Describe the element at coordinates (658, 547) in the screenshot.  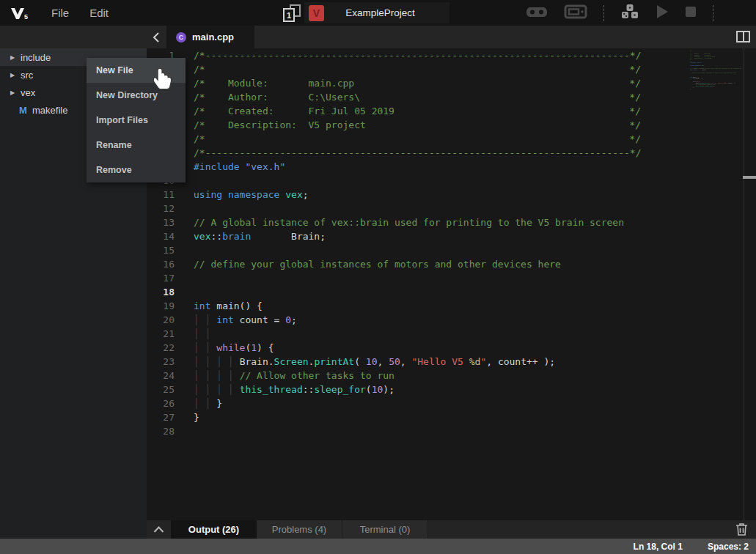
I see `cursor-position: Ln 18, Col 1` at that location.